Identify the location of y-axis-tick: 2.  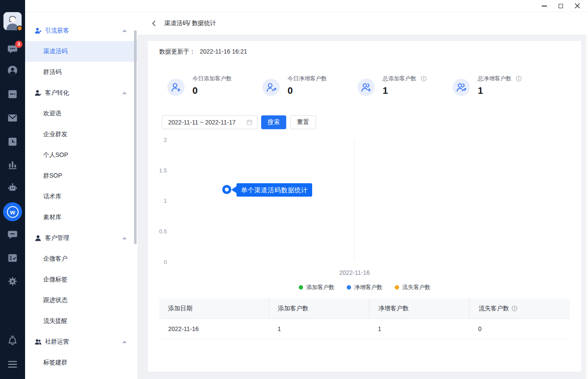
(160, 140).